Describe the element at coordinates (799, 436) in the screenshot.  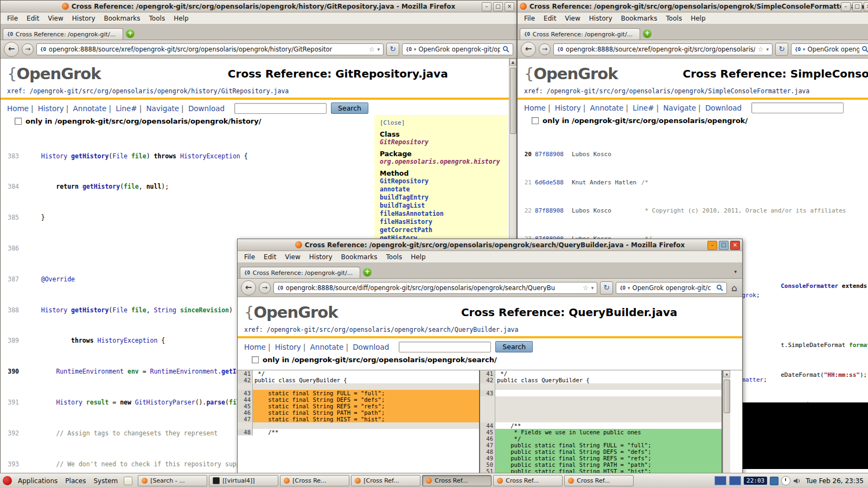
I see `terminal-window` at that location.